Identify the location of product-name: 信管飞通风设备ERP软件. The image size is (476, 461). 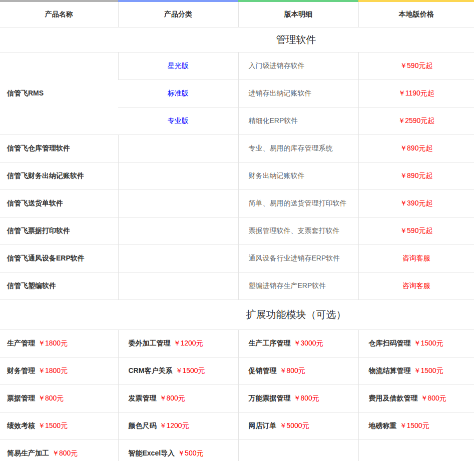
(59, 258).